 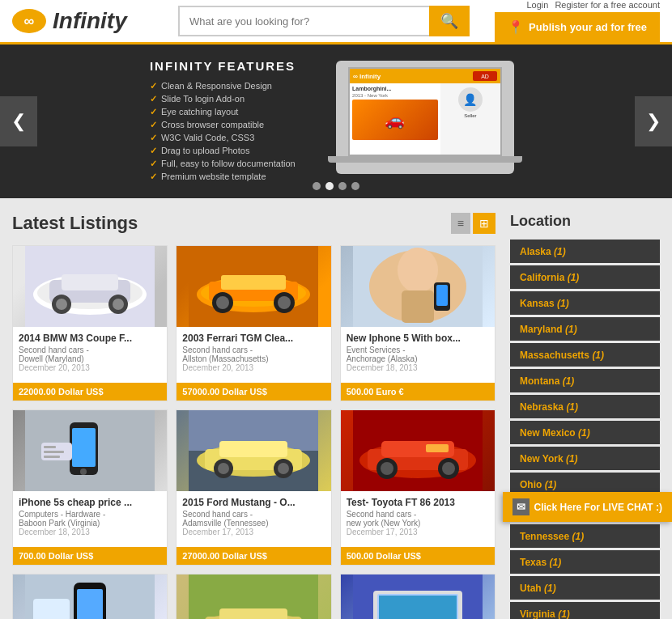 I want to click on listing-card: 2003 Ferrari TGM Clea... Second hand car…, so click(x=253, y=324).